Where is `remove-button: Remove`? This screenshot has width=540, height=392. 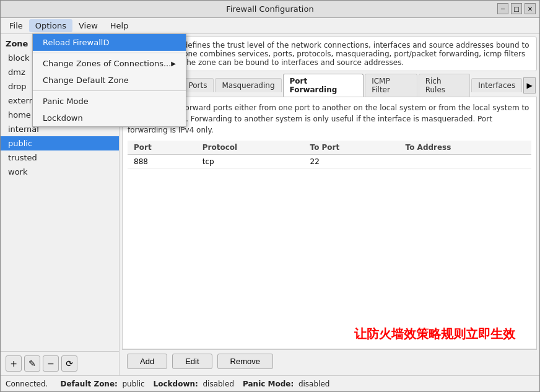
remove-button: Remove is located at coordinates (245, 362).